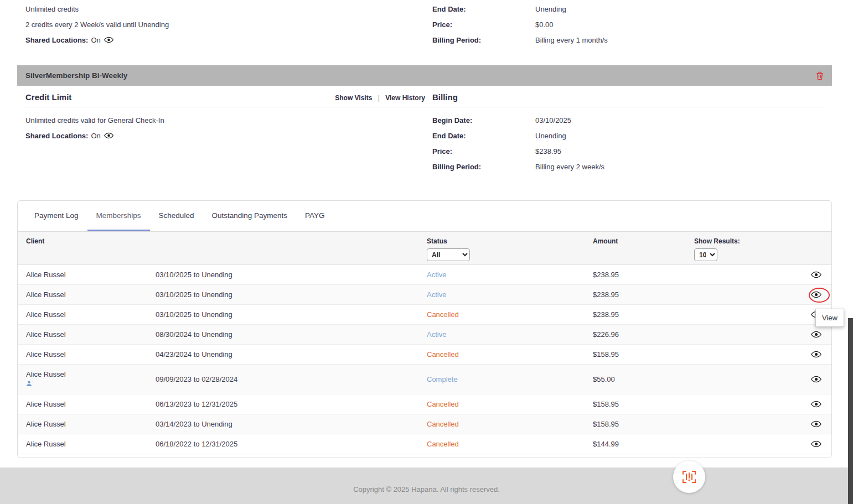 The image size is (853, 504). What do you see at coordinates (405, 98) in the screenshot?
I see `view-history-link: View History` at bounding box center [405, 98].